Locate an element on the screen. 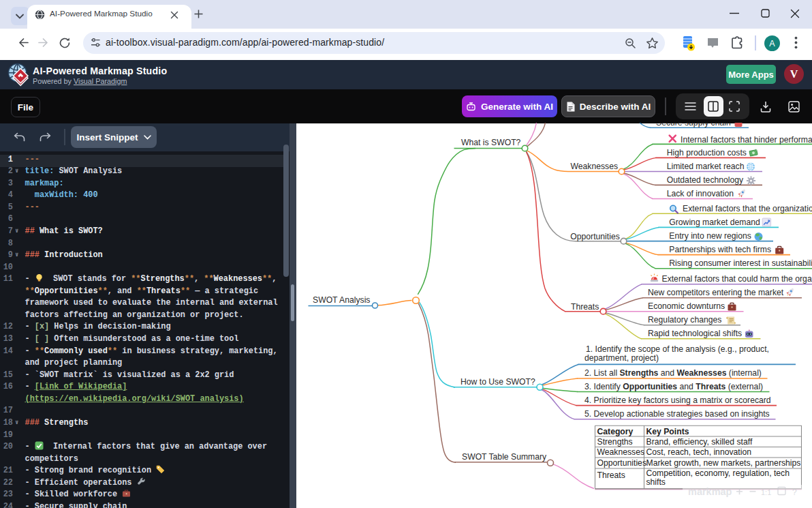 The image size is (812, 508). svg-text: How to Use SWOT? is located at coordinates (498, 382).